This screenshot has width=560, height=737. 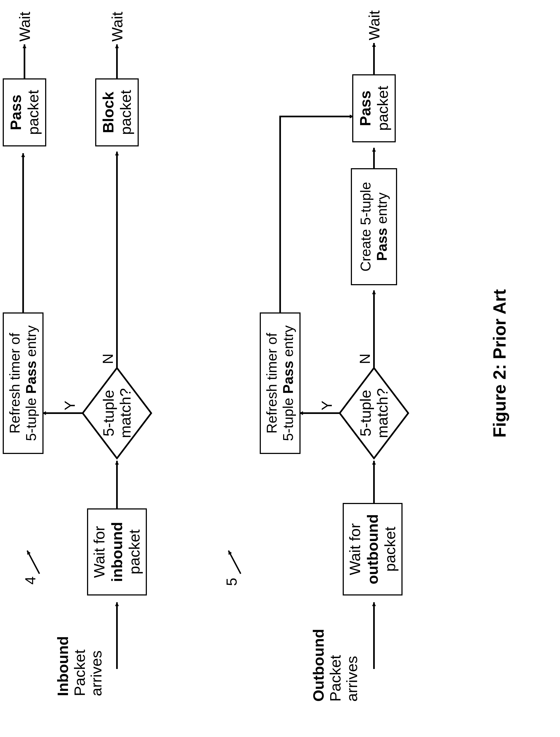 What do you see at coordinates (374, 325) in the screenshot?
I see `arrow-diamond-to-create` at bounding box center [374, 325].